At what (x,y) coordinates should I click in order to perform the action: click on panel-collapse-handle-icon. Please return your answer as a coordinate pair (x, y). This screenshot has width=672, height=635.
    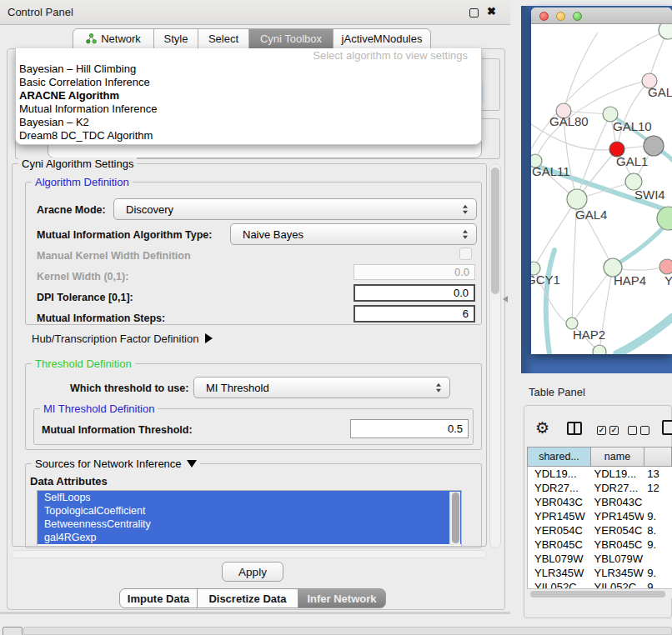
    Looking at the image, I should click on (505, 299).